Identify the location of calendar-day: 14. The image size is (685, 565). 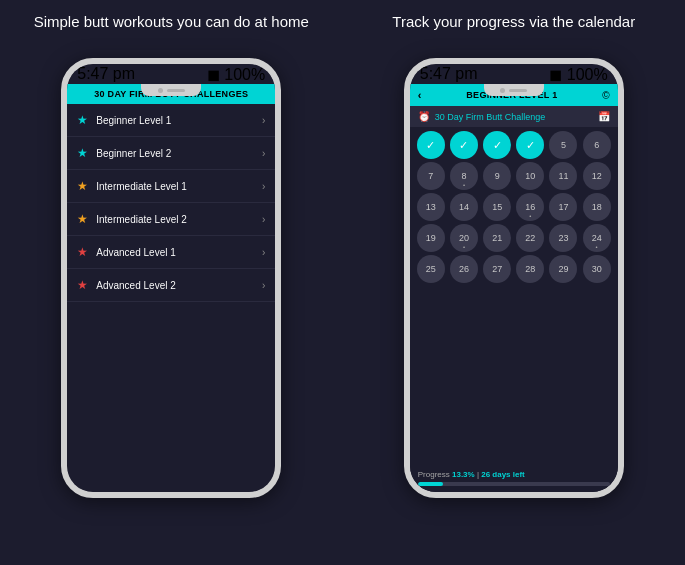
(464, 207).